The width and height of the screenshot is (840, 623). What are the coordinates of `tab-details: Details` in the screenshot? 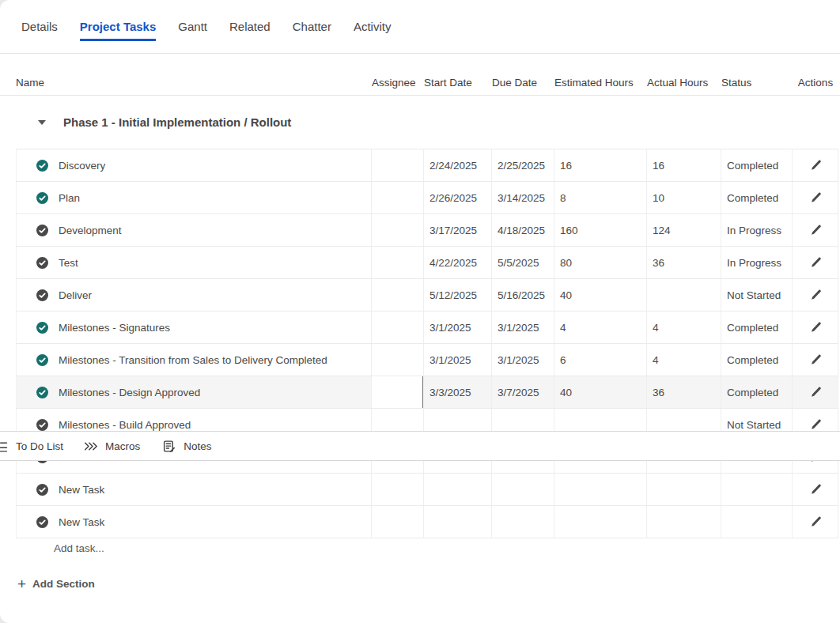 It's located at (40, 30).